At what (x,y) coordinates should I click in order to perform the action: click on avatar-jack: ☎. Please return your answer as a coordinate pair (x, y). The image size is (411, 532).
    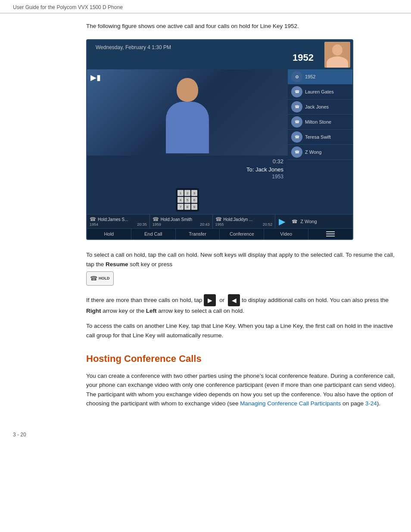
    Looking at the image, I should click on (297, 107).